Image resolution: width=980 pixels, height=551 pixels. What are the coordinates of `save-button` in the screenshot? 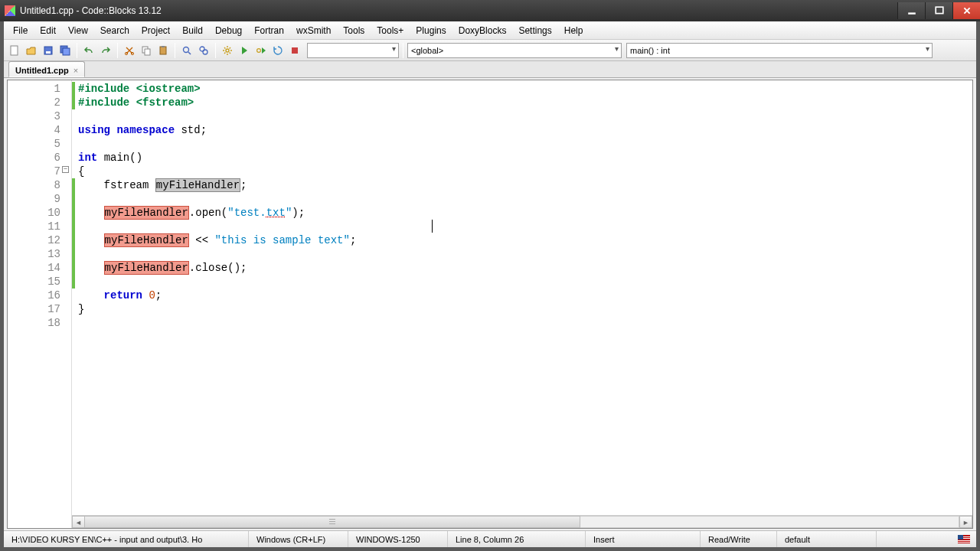 It's located at (48, 51).